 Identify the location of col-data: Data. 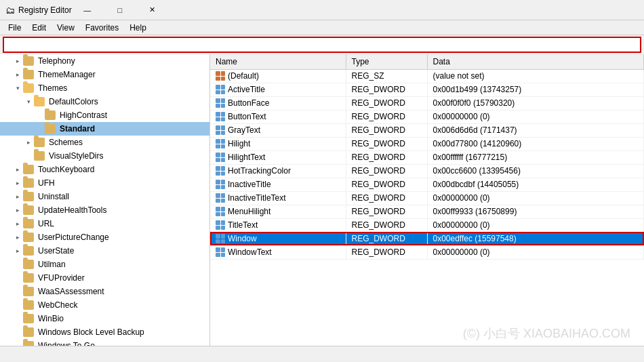
(536, 62).